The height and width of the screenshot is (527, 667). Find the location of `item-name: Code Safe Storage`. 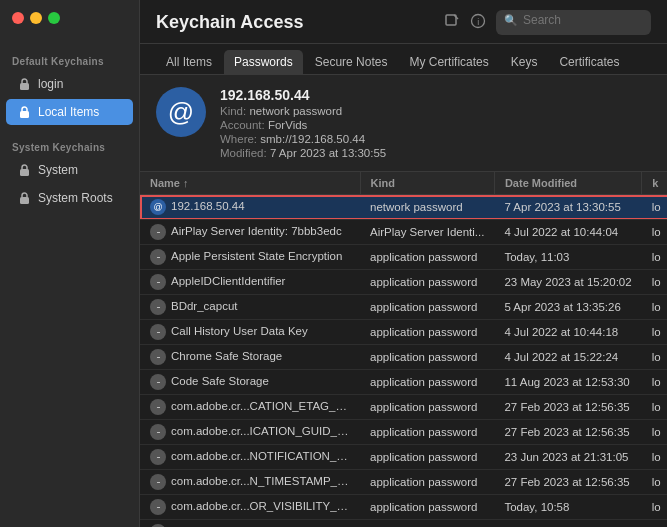

item-name: Code Safe Storage is located at coordinates (220, 381).